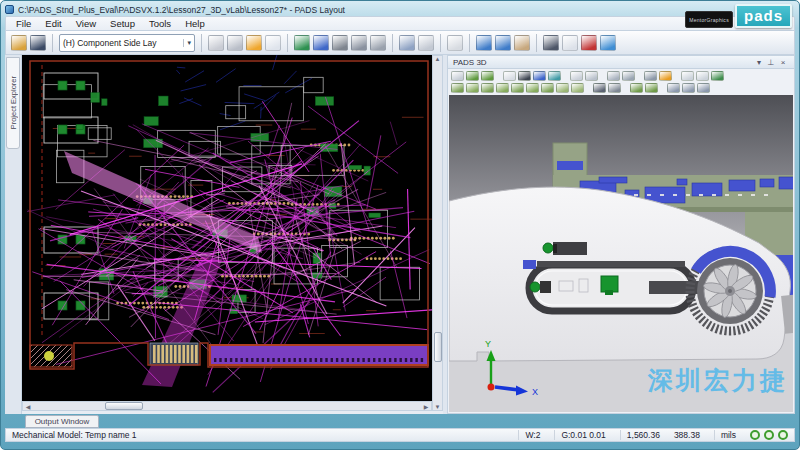  What do you see at coordinates (771, 62) in the screenshot?
I see `panel-pin-icon: ⊥` at bounding box center [771, 62].